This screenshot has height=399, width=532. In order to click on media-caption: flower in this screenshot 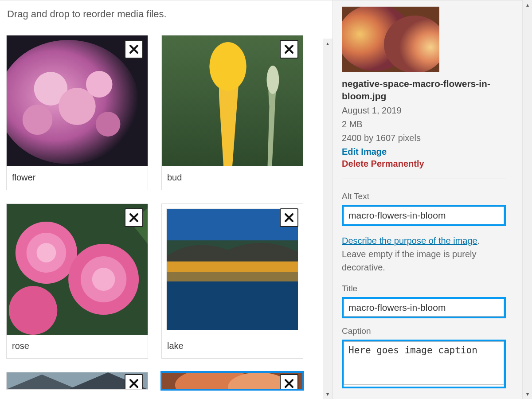, I will do `click(77, 178)`.